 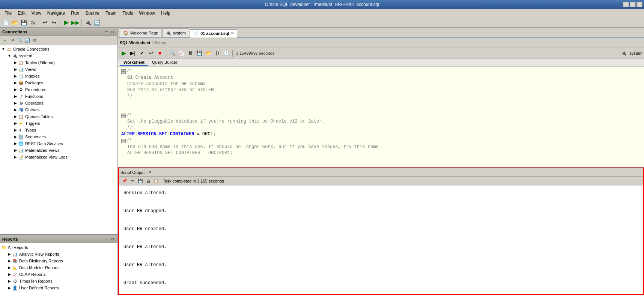 I want to click on tree-mat-view-logs: ▶ 📝 Materialized View Logs, so click(x=59, y=157).